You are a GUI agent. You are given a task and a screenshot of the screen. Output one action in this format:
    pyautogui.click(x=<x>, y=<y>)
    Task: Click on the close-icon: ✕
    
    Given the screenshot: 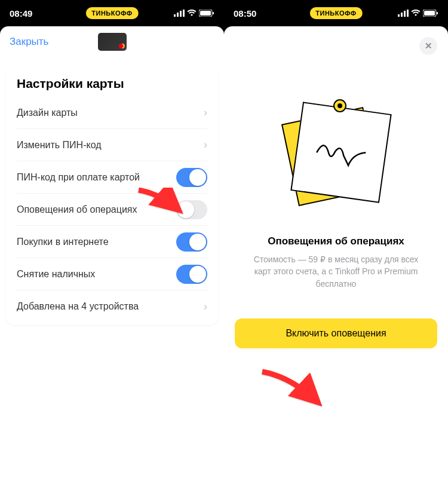 What is the action you would take?
    pyautogui.click(x=429, y=46)
    